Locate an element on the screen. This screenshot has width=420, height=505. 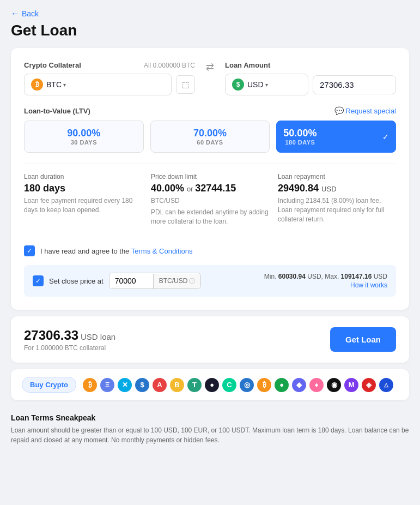
loan-terms-text: Loan amount should be greater than or eq… is located at coordinates (210, 435).